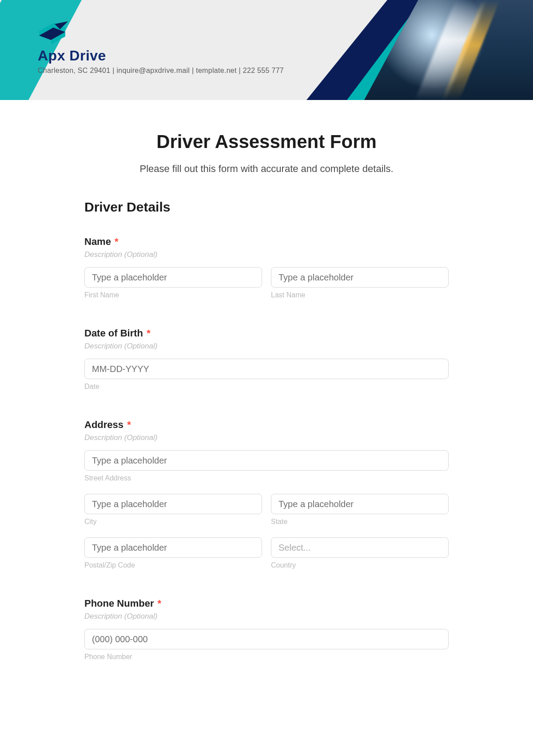 Image resolution: width=533 pixels, height=756 pixels. I want to click on field-group-phone: Phone Number * Description (Optional) Ph…, so click(266, 629).